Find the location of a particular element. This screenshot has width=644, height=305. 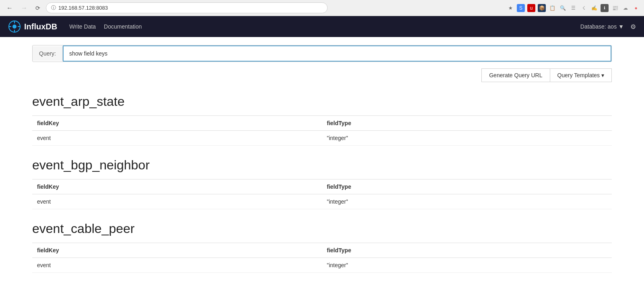

forward-button: → is located at coordinates (24, 8).